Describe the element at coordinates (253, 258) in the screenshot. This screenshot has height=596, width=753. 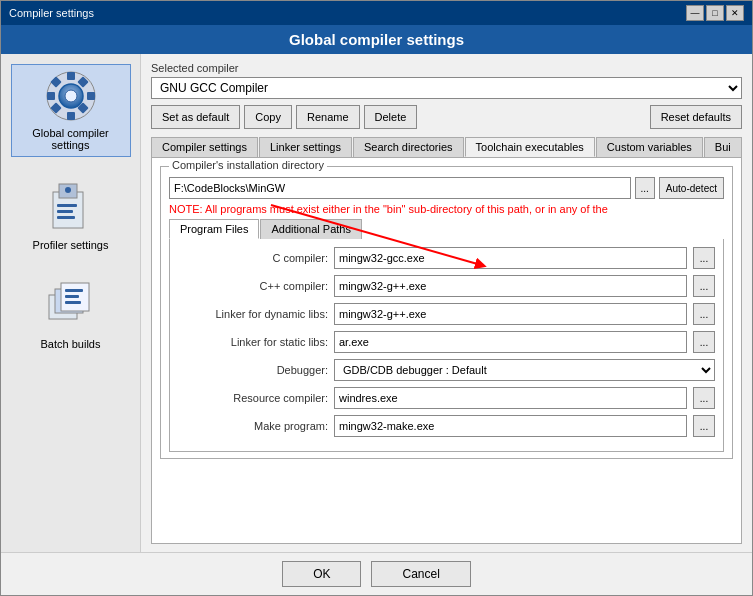
I see `c-compiler-label: C compiler:` at that location.